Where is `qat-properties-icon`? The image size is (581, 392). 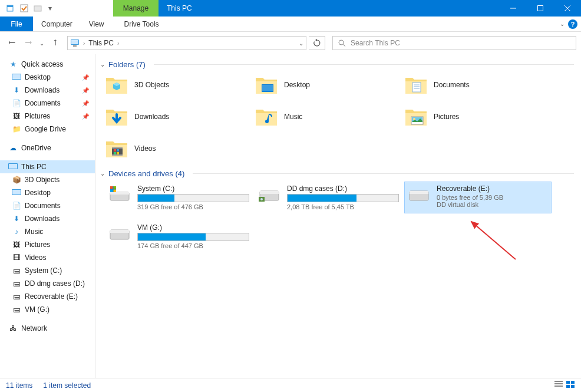
qat-properties-icon is located at coordinates (10, 8).